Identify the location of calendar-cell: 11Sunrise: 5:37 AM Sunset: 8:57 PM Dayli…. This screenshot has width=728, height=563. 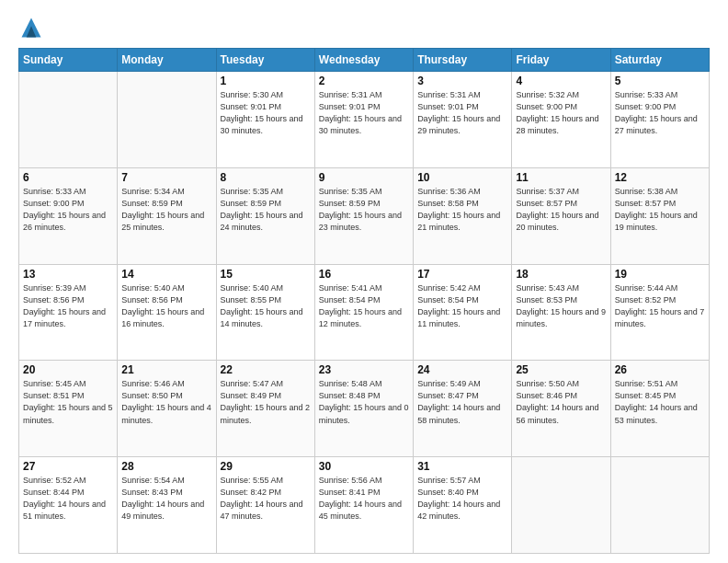
(561, 215).